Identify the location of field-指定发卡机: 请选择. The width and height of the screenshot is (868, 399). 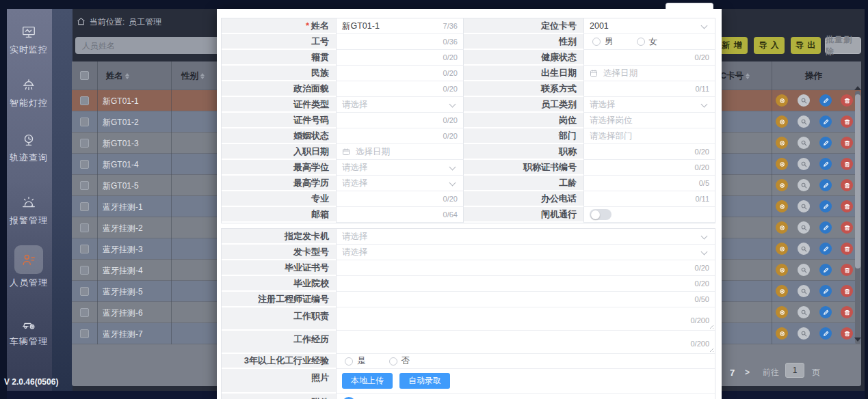
(525, 236).